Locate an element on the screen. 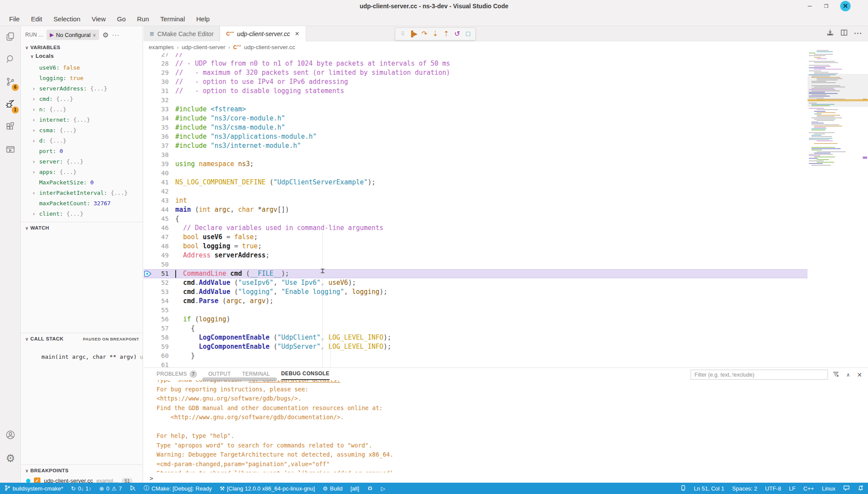 The width and height of the screenshot is (868, 494). breadcrumb-item: examples is located at coordinates (161, 47).